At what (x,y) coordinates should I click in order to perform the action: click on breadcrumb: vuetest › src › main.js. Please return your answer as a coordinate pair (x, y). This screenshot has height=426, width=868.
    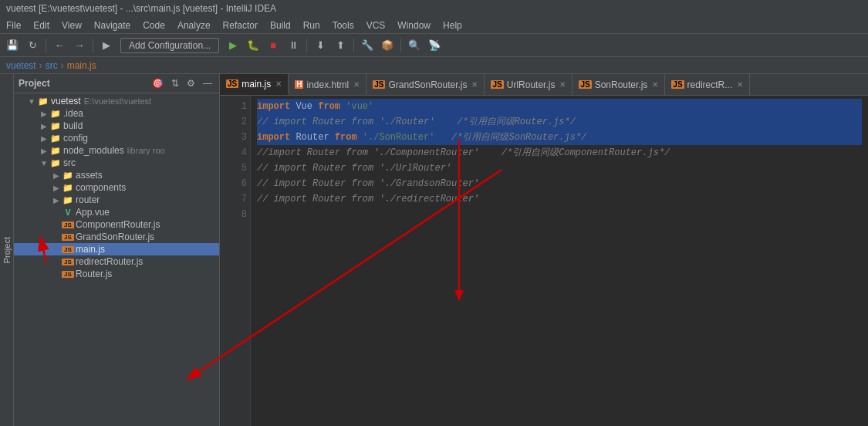
    Looking at the image, I should click on (434, 66).